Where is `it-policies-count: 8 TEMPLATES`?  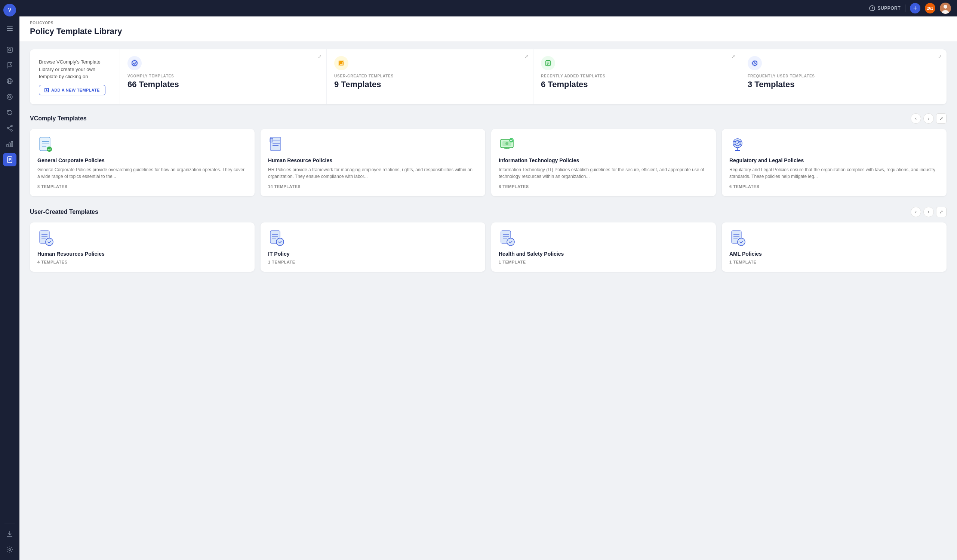
it-policies-count: 8 TEMPLATES is located at coordinates (603, 186).